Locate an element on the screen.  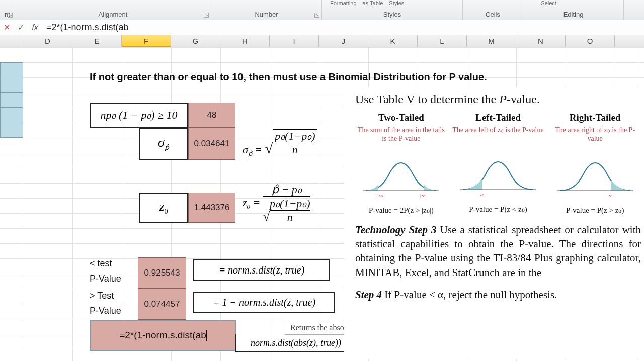
select-all-corner is located at coordinates (12, 41).